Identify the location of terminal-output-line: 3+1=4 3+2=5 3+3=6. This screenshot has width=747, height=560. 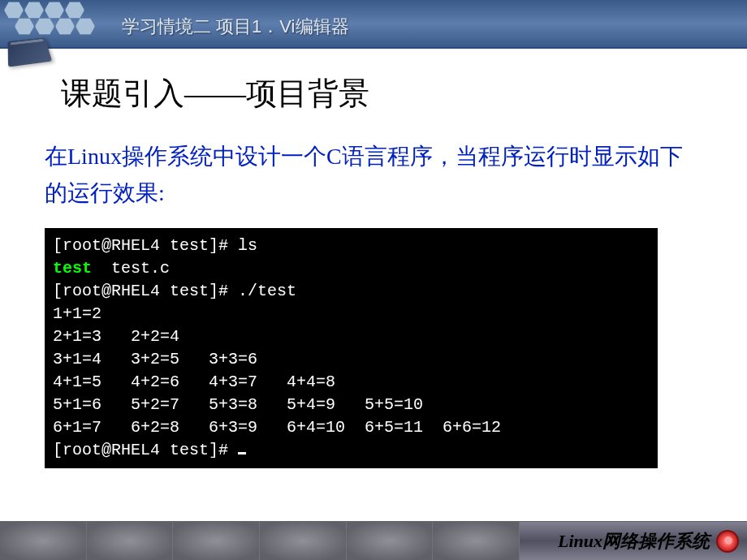
(351, 360).